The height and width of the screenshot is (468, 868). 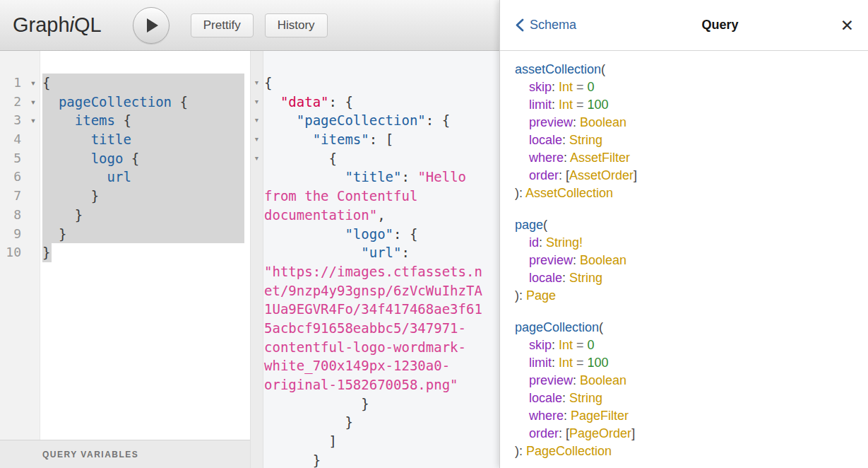 I want to click on paren: (, so click(x=545, y=225).